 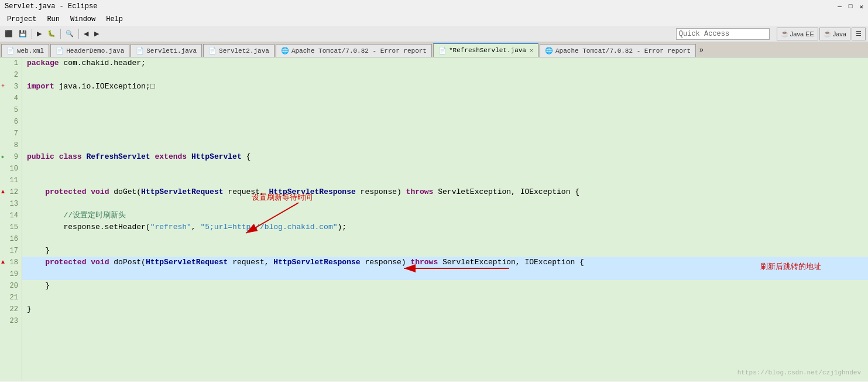 I want to click on menu-run: Run, so click(x=53, y=19).